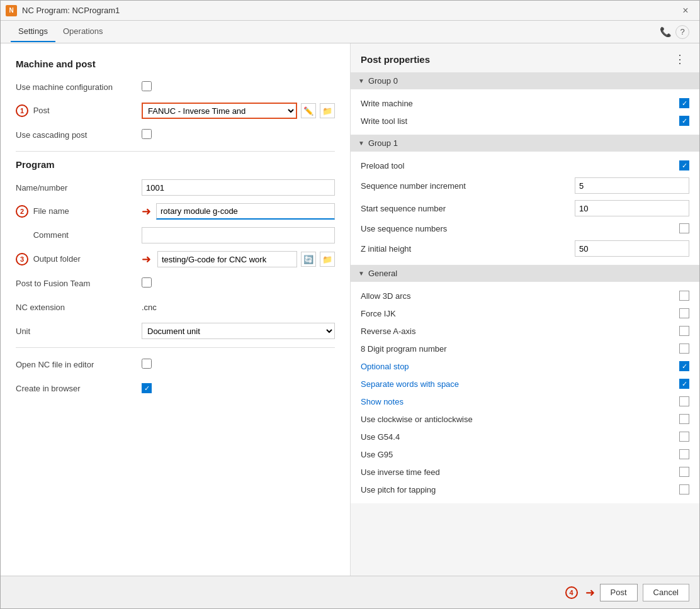  I want to click on post-fusion-label: Post to Fusion Team, so click(79, 283).